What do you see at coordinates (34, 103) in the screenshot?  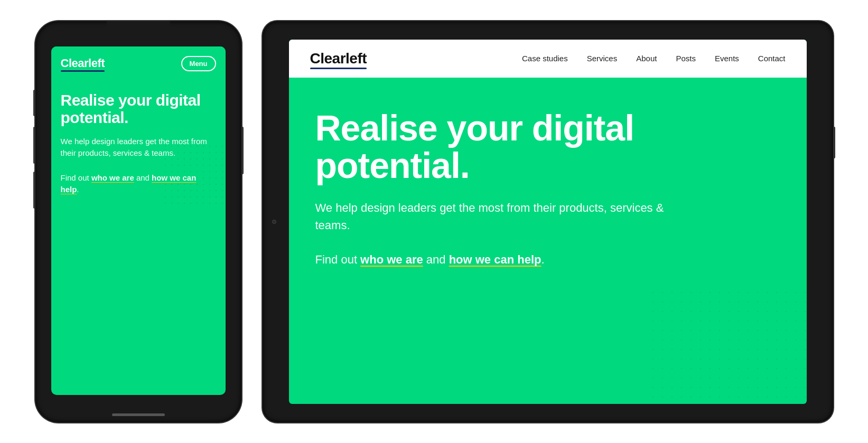 I see `phone-side-button` at bounding box center [34, 103].